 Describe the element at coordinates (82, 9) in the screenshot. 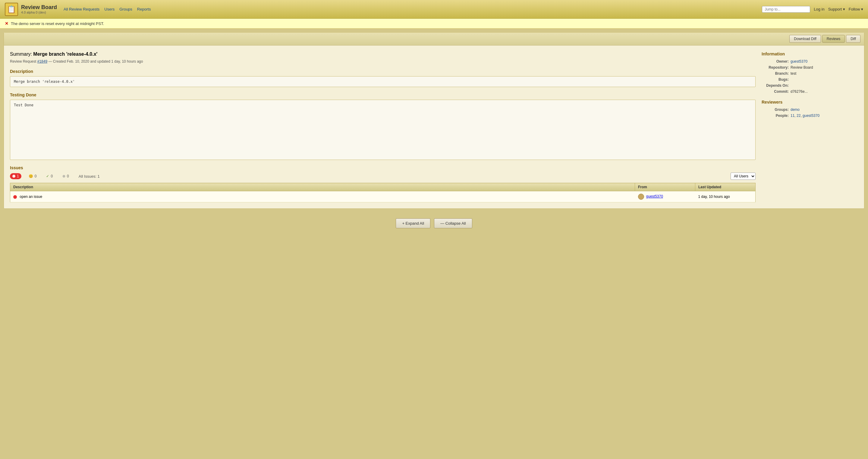

I see `nav-all-review-requests: All Review Requests` at that location.